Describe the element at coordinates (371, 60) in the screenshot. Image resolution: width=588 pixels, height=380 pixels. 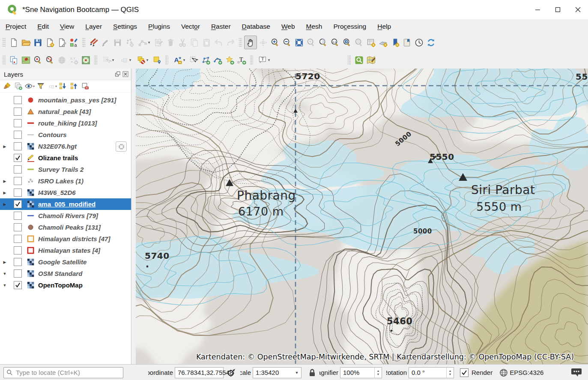
I see `osm-edit-button` at that location.